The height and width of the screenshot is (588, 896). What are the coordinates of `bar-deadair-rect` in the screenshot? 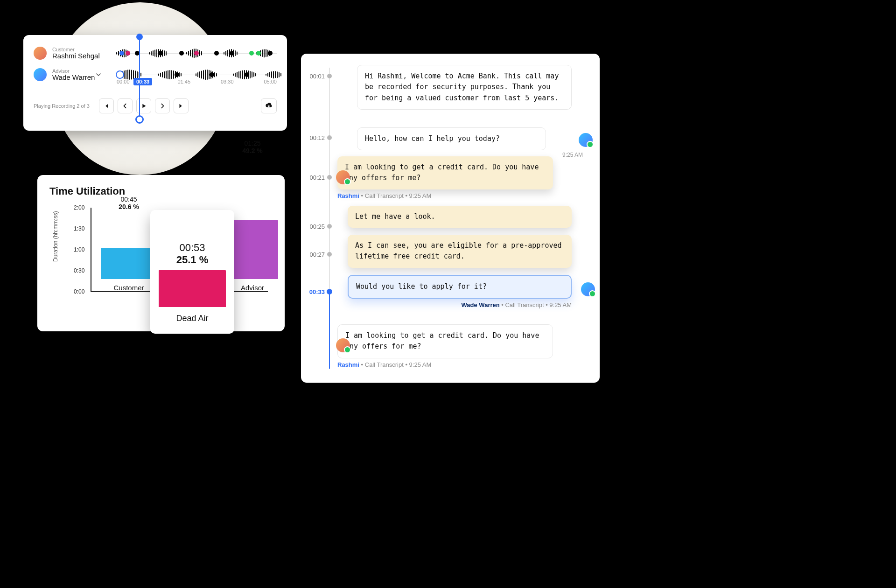 It's located at (192, 288).